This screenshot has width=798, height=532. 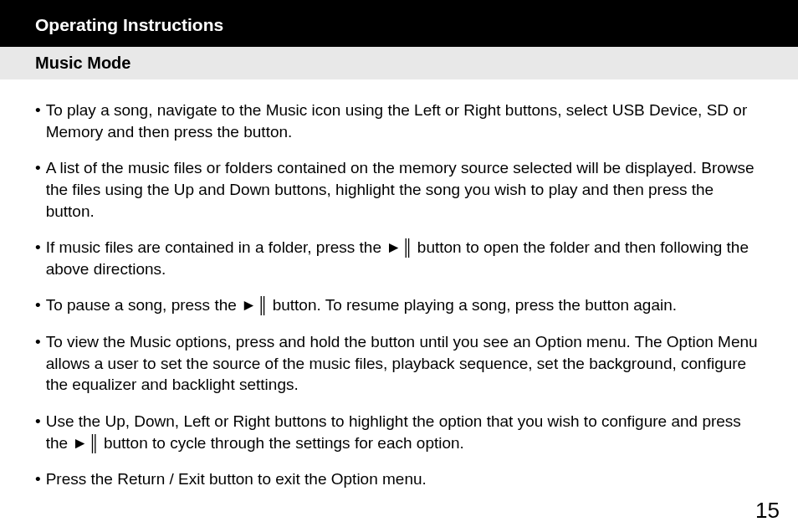 What do you see at coordinates (405, 189) in the screenshot?
I see `bullet-text: A list of the music files or folders con…` at bounding box center [405, 189].